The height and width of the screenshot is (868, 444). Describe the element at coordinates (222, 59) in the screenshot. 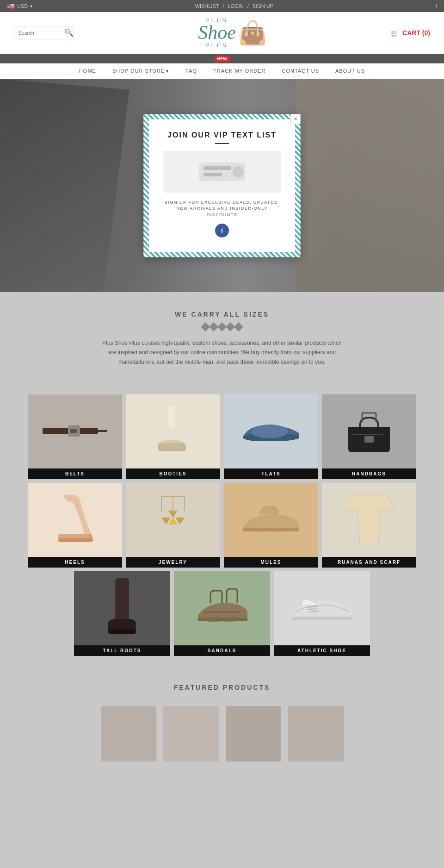

I see `new-badge: NEW` at that location.